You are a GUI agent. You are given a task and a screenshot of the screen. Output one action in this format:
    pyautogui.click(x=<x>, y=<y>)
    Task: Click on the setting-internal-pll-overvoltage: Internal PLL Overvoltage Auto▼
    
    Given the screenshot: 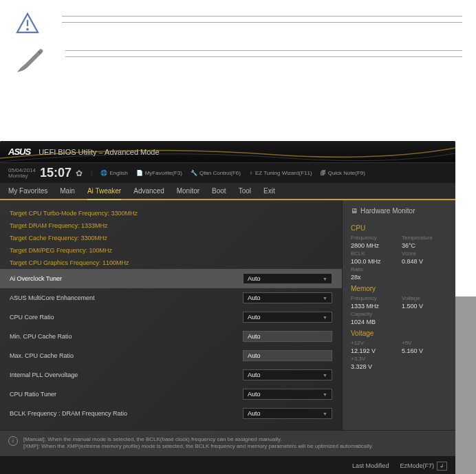 What is the action you would take?
    pyautogui.click(x=171, y=375)
    